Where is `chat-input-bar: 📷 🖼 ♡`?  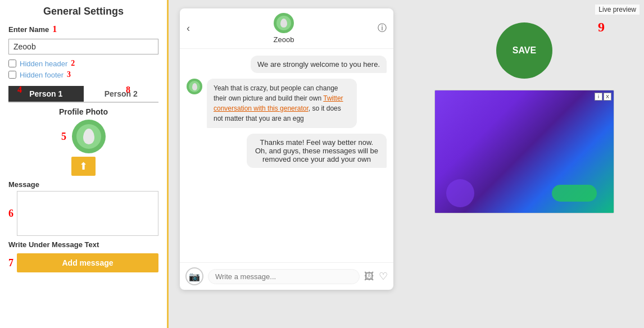 chat-input-bar: 📷 🖼 ♡ is located at coordinates (287, 276).